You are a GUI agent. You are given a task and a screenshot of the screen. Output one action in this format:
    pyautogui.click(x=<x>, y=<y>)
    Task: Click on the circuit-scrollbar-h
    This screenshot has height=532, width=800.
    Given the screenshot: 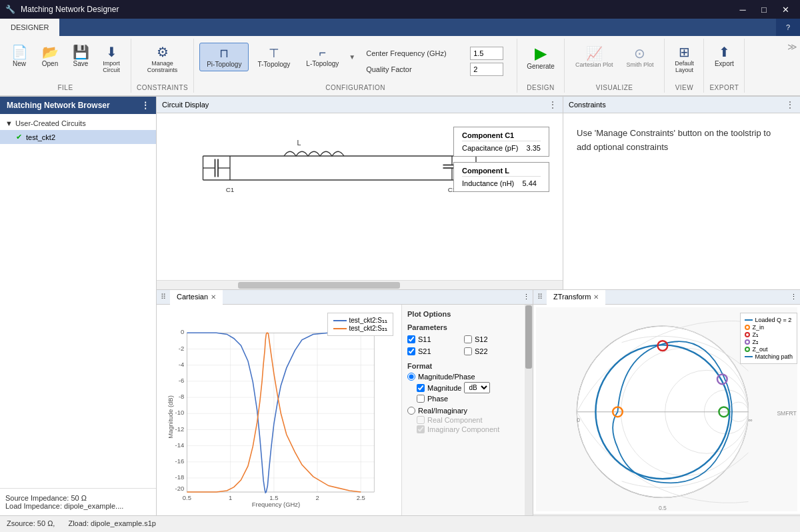 What is the action you would take?
    pyautogui.click(x=360, y=285)
    